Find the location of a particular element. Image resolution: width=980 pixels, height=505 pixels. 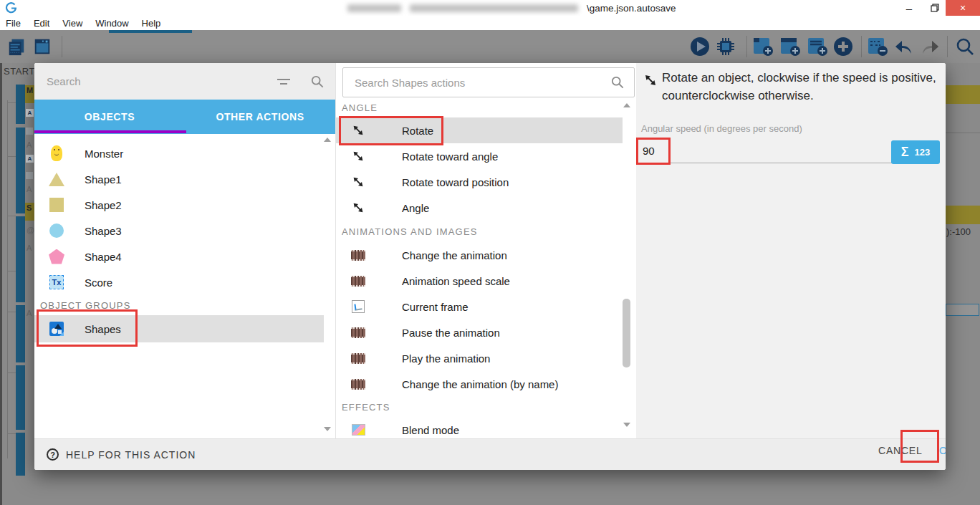

menu-bar: File Edit View Window Help is located at coordinates (490, 23).